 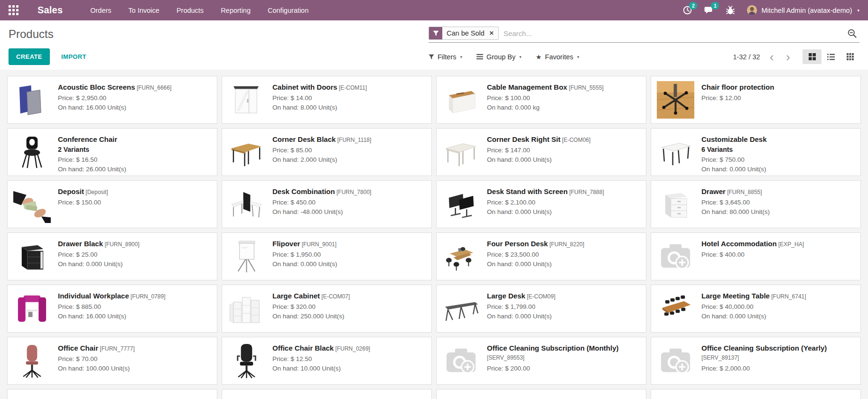 What do you see at coordinates (539, 150) in the screenshot?
I see `product-price: Price: $ 147.00` at bounding box center [539, 150].